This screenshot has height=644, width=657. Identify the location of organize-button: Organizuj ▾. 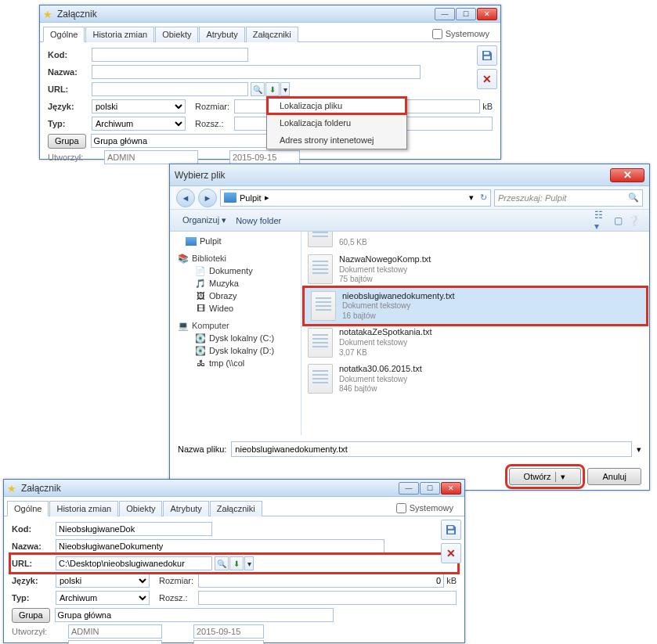
(204, 221).